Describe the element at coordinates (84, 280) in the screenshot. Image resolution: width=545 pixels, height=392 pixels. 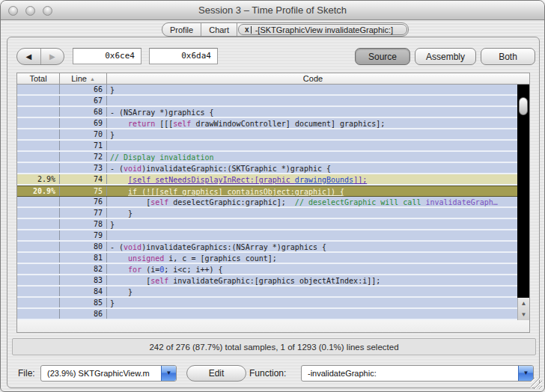
I see `line-number-cell: 83` at that location.